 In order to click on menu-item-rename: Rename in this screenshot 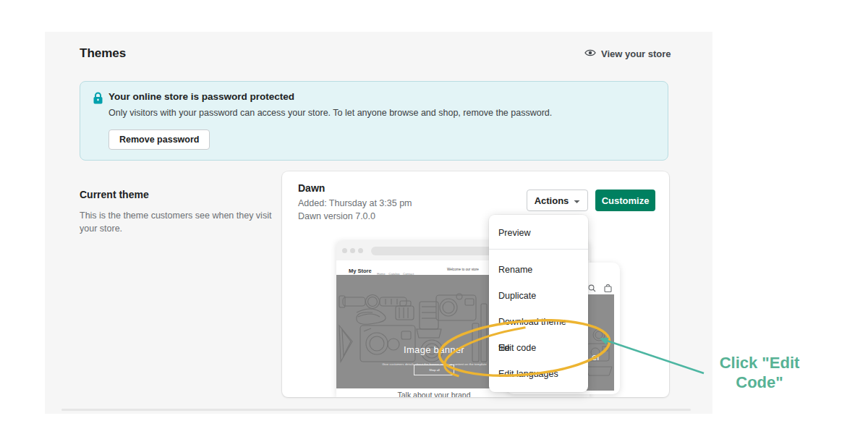, I will do `click(538, 270)`.